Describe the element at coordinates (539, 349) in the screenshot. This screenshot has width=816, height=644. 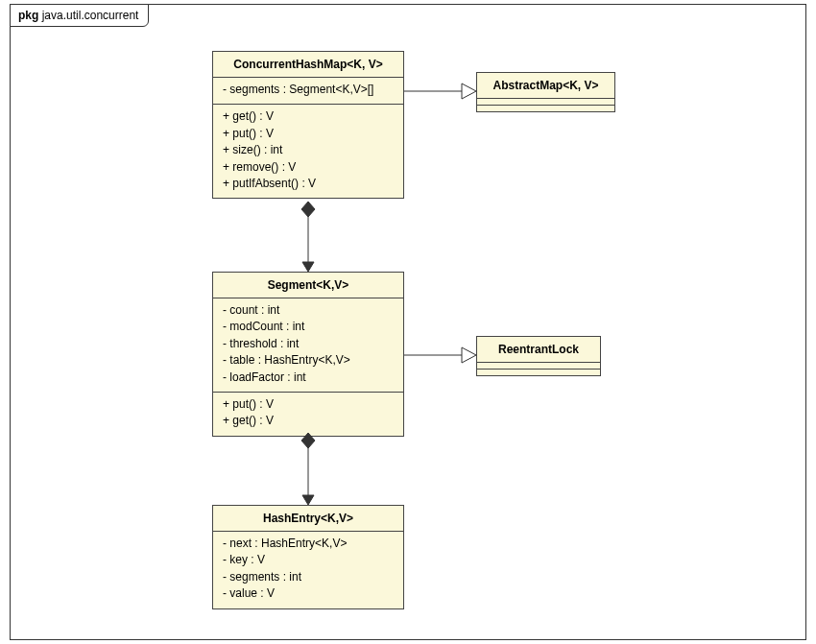
I see `class-title: ReentrantLock` at that location.